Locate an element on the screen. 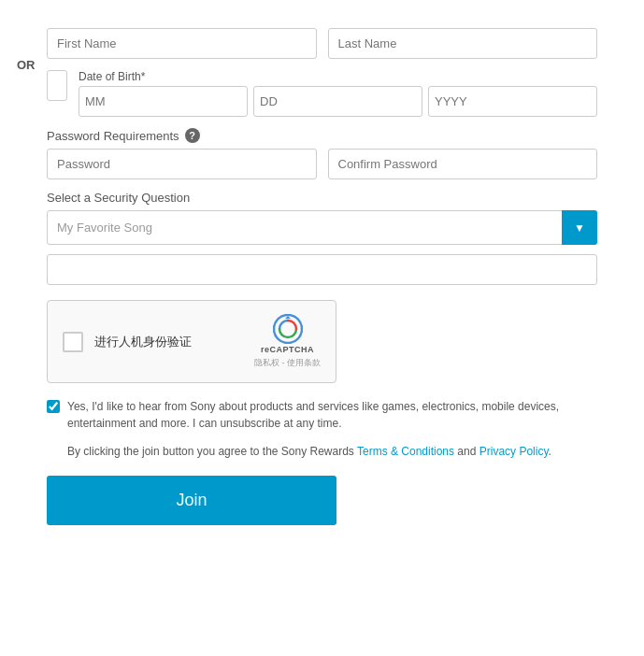  optin-checkbox is located at coordinates (53, 406).